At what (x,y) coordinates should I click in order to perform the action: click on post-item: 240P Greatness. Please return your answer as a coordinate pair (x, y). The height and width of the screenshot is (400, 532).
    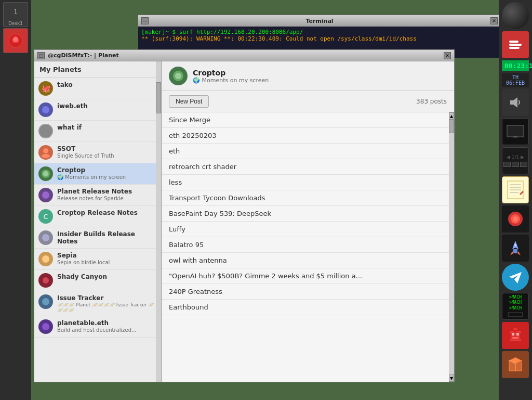
    Looking at the image, I should click on (305, 292).